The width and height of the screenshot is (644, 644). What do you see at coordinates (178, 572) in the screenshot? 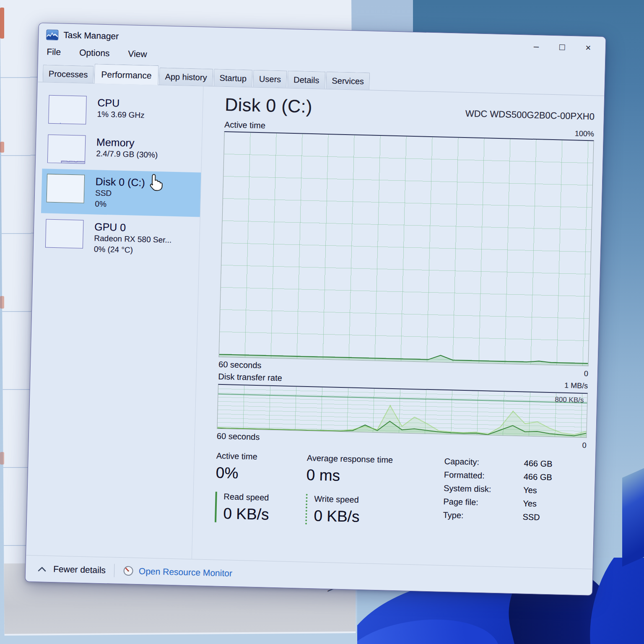
I see `open-resource-monitor-link: Open Resource Monitor` at bounding box center [178, 572].